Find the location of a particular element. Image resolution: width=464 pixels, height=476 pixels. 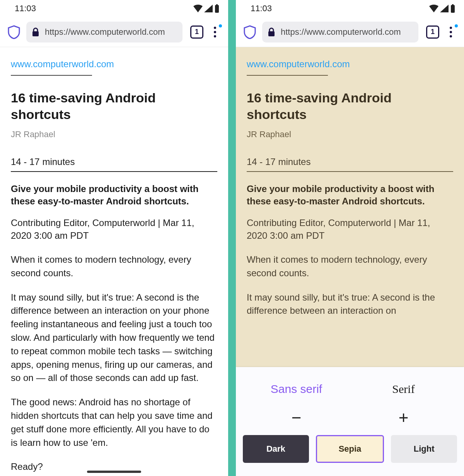

font-row: Sans serif Serif is located at coordinates (350, 389).